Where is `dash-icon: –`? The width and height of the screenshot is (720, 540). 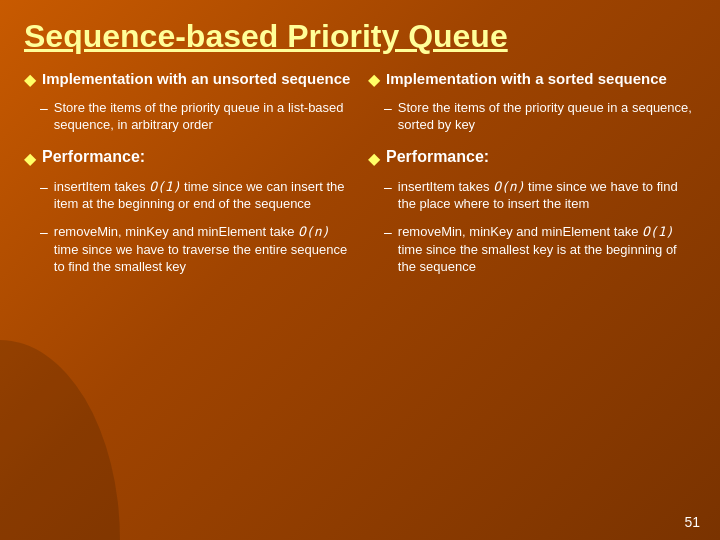
dash-icon: – is located at coordinates (44, 108).